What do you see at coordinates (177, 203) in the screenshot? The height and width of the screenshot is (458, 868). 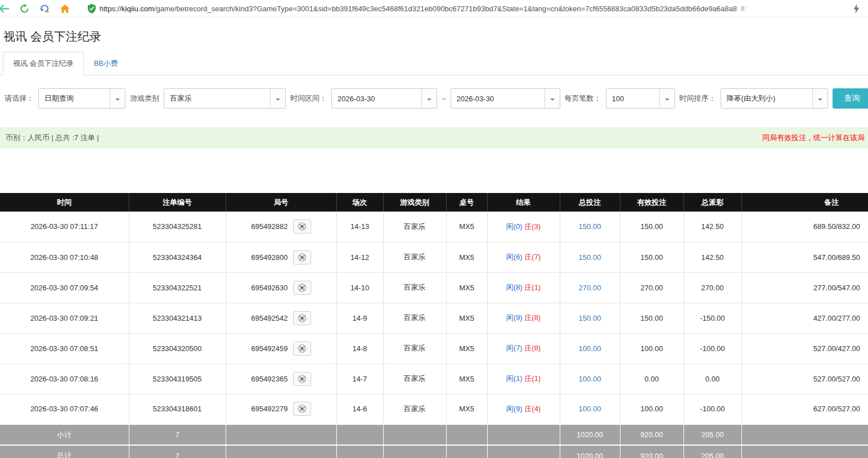 I see `column-header-2: 注单编号` at bounding box center [177, 203].